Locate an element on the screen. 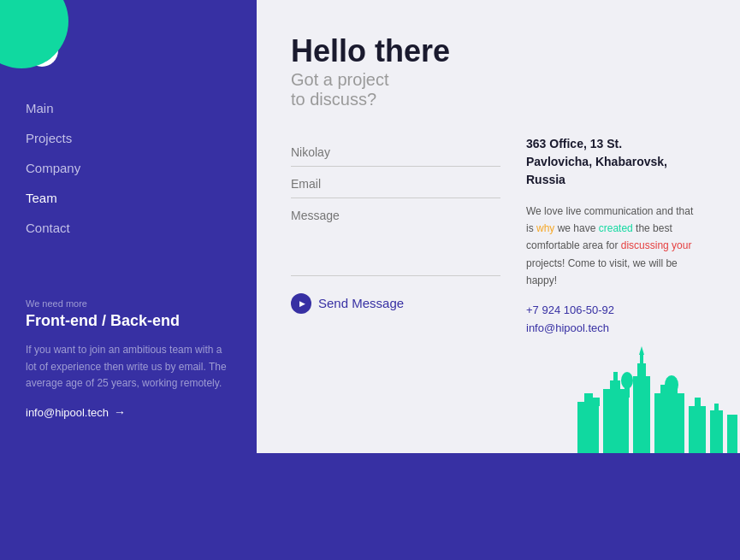 This screenshot has width=740, height=560. page-subtitle: Got a projectto discuss? is located at coordinates (494, 90).